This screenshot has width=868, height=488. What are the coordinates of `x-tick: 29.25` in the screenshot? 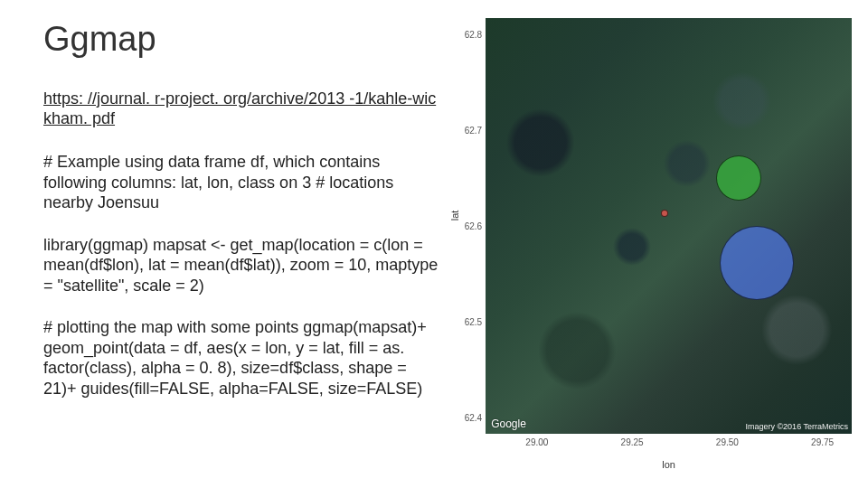 It's located at (633, 443).